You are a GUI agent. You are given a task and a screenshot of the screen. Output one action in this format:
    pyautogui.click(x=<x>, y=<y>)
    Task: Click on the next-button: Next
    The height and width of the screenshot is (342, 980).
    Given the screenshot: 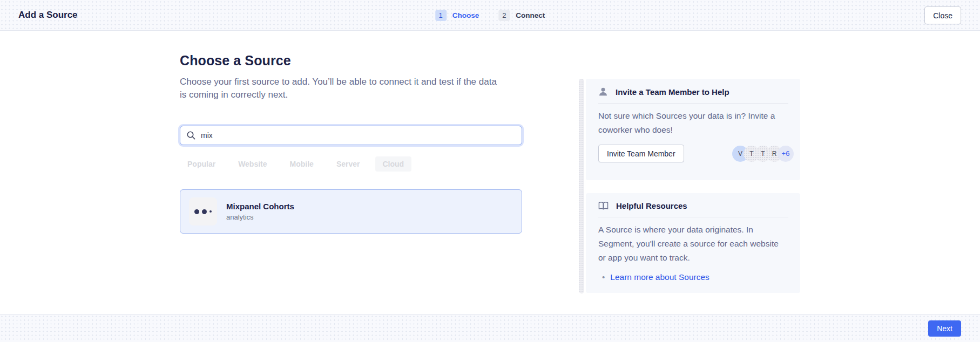 What is the action you would take?
    pyautogui.click(x=945, y=329)
    